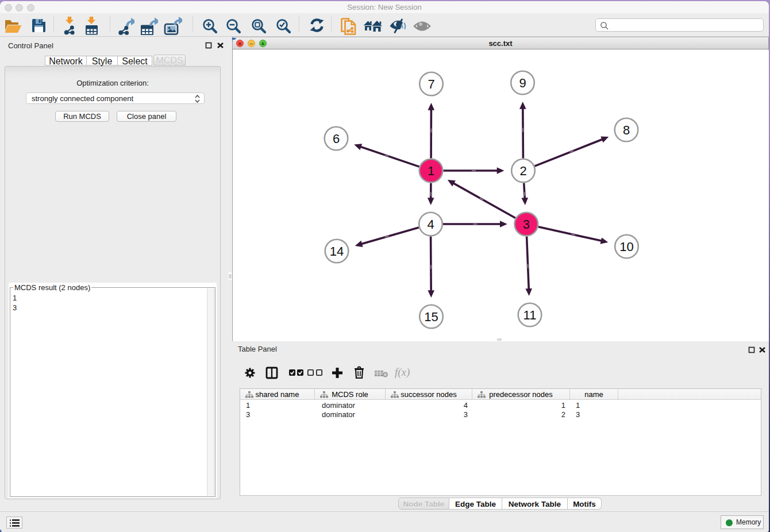 This screenshot has height=532, width=770. What do you see at coordinates (626, 130) in the screenshot?
I see `svg-text: 8` at bounding box center [626, 130].